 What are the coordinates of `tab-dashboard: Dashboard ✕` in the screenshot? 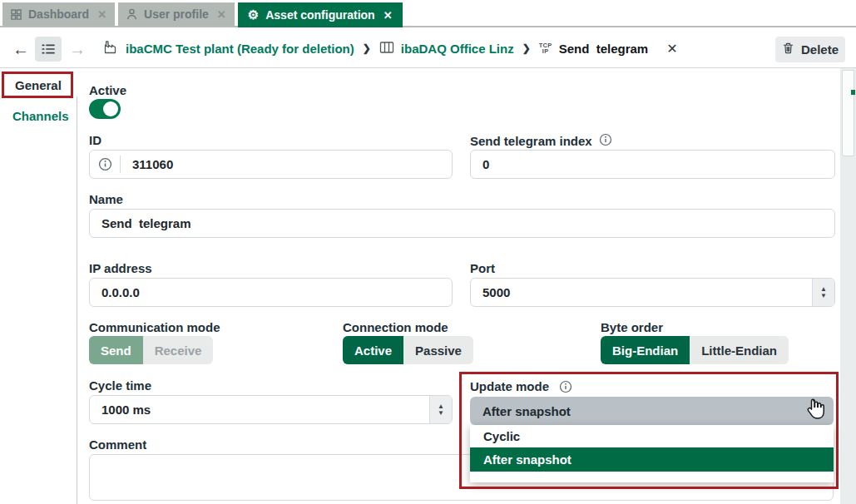 It's located at (58, 14).